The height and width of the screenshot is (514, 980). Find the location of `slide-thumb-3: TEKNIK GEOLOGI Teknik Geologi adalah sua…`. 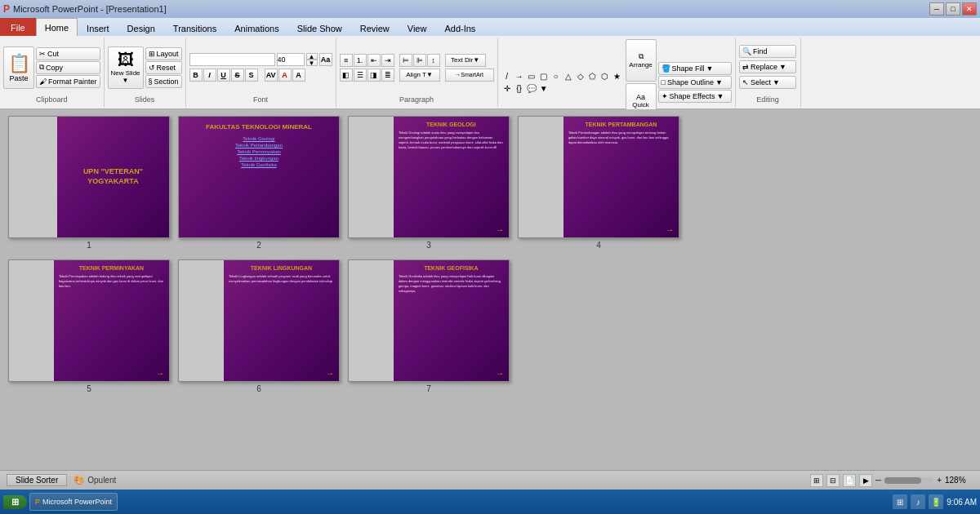

slide-thumb-3: TEKNIK GEOLOGI Teknik Geologi adalah sua… is located at coordinates (429, 177).